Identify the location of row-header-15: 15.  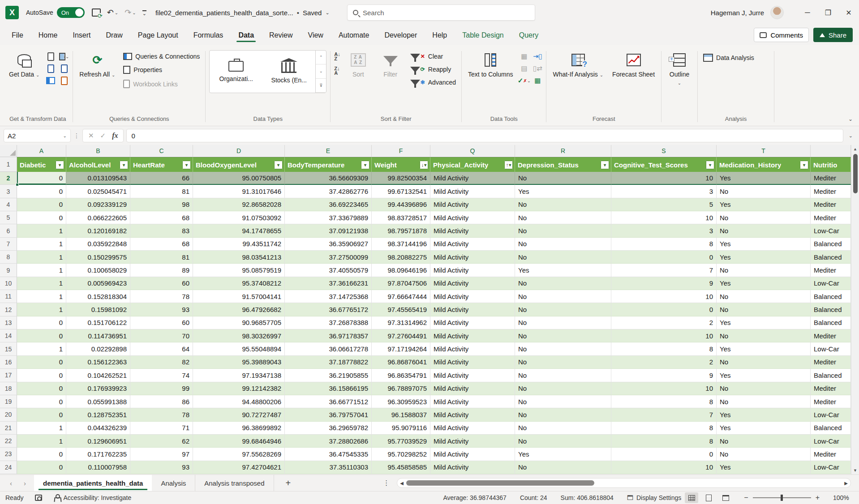
(9, 349).